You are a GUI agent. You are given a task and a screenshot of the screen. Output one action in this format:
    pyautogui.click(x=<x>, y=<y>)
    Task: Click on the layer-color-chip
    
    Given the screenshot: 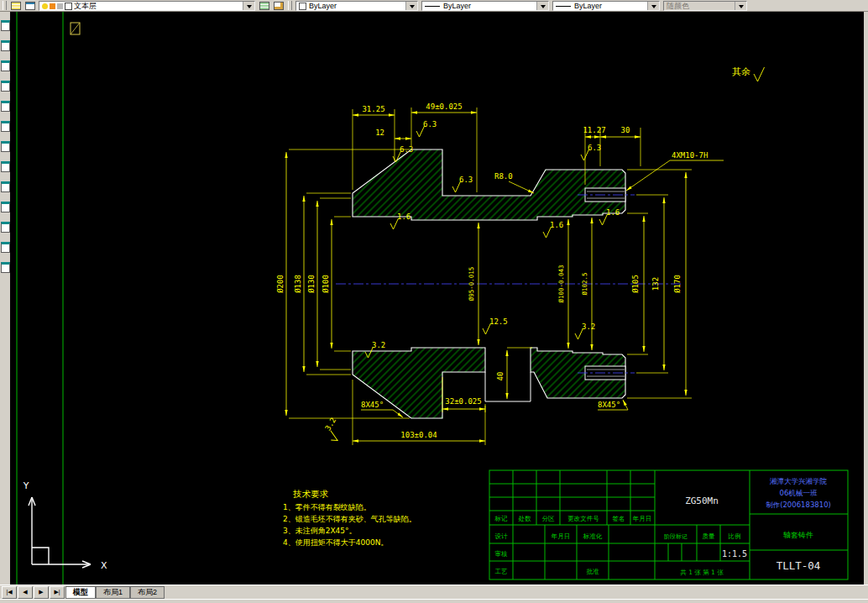 What is the action you would take?
    pyautogui.click(x=69, y=7)
    